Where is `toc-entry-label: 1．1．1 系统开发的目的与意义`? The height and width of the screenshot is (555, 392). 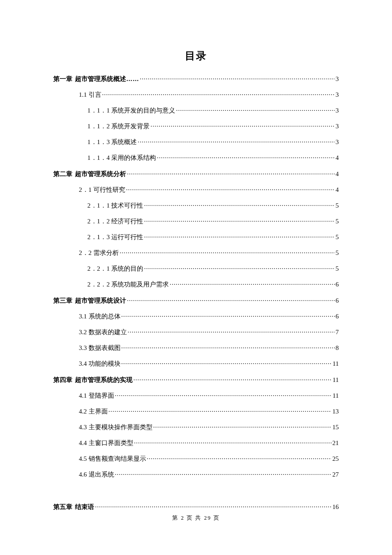 toc-entry-label: 1．1．1 系统开发的目的与意义 is located at coordinates (131, 111).